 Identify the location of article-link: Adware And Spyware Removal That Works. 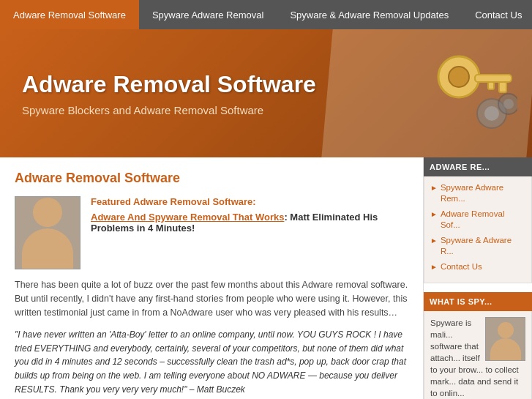
(187, 217).